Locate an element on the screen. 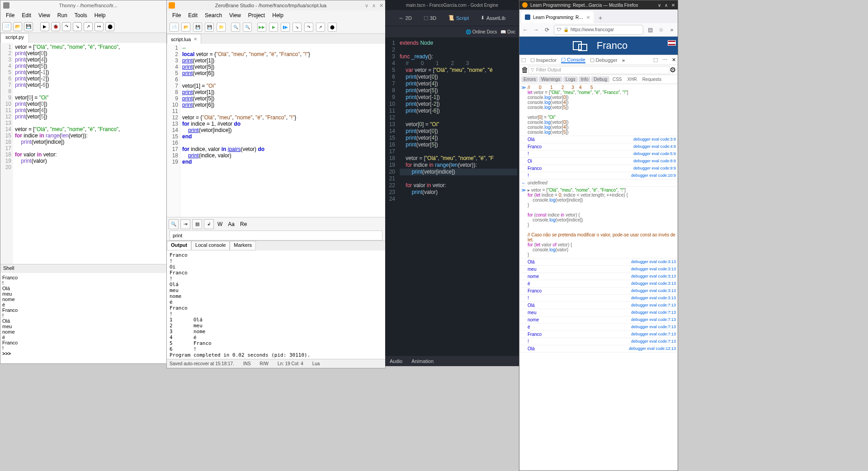 This screenshot has width=868, height=471. back-icon: ← is located at coordinates (525, 30).